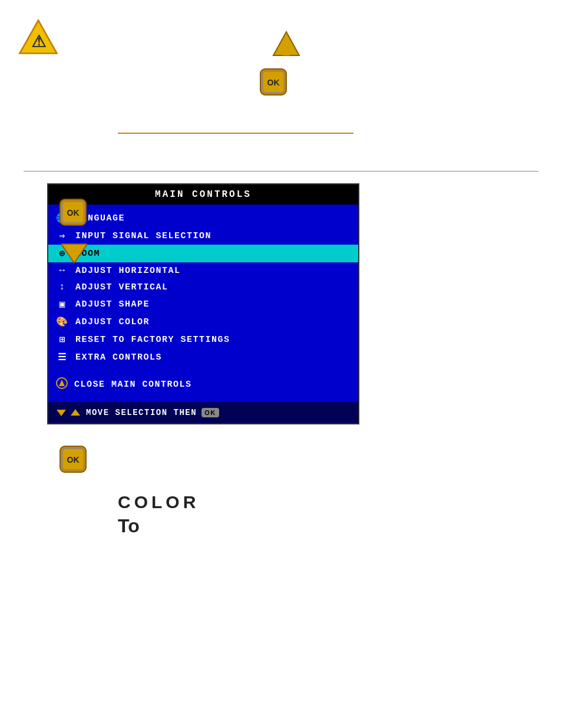 This screenshot has width=562, height=728. Describe the element at coordinates (128, 271) in the screenshot. I see `osd-label-horizontal: ADJUST HORIZONTAL` at that location.